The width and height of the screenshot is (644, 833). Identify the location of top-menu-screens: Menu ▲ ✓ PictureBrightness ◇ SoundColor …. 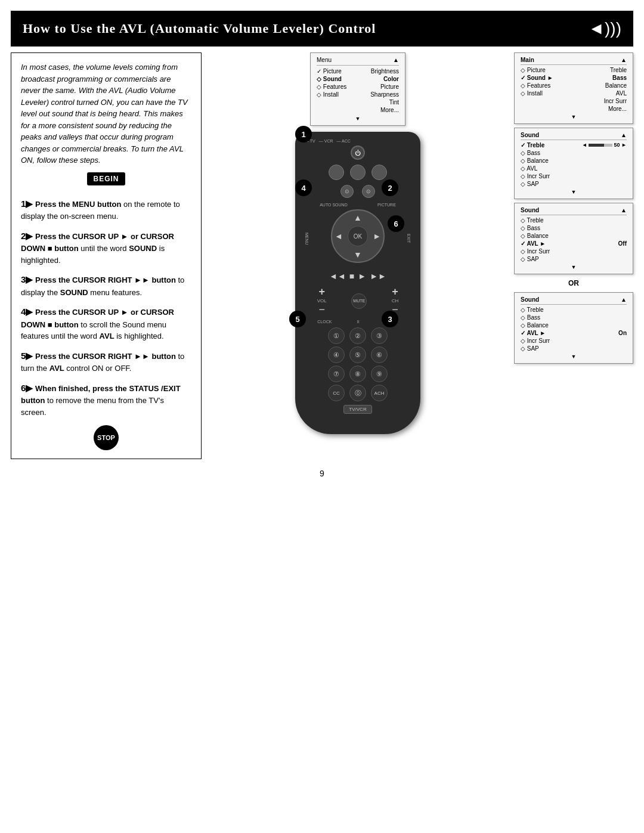
(358, 89).